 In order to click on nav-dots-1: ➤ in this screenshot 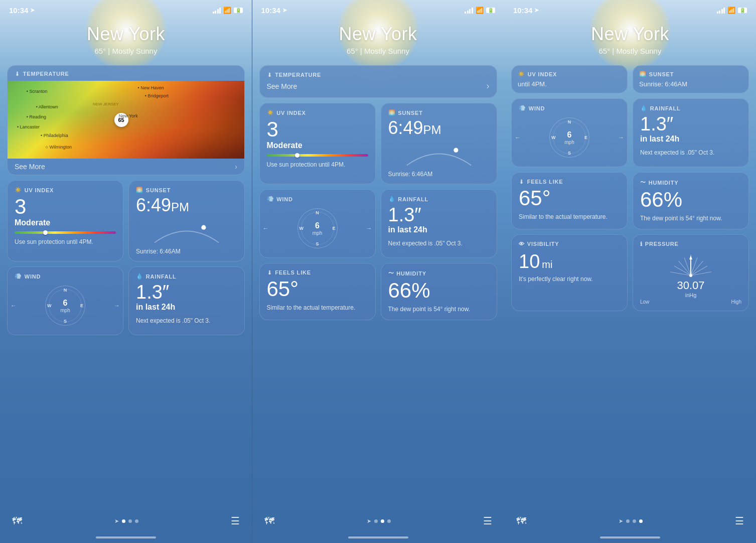, I will do `click(126, 521)`.